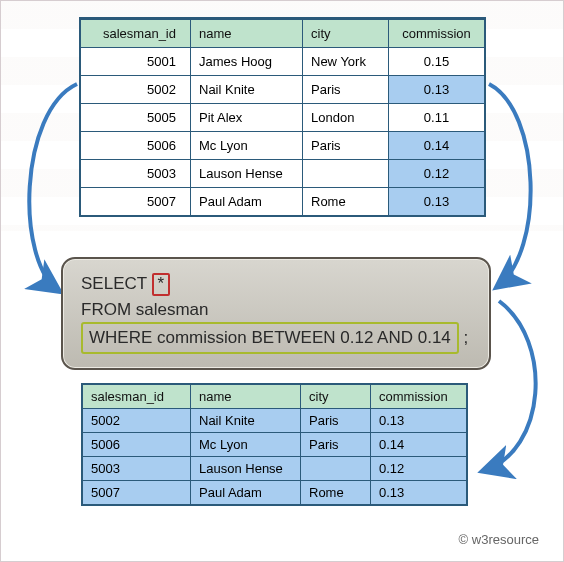 This screenshot has height=562, width=564. I want to click on table-cell: 0.11, so click(437, 118).